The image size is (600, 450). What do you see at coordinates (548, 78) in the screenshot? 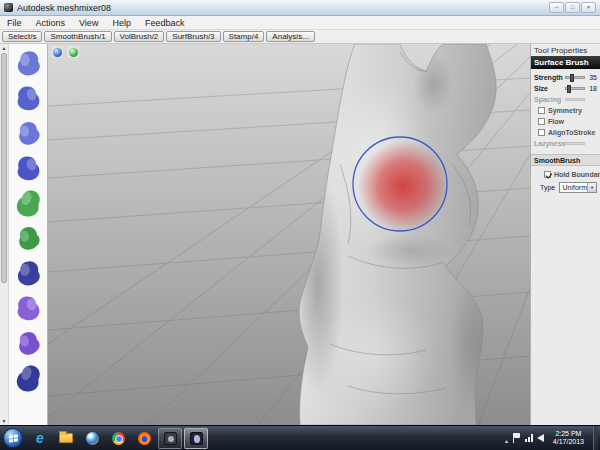
I see `strength-label: Strength` at bounding box center [548, 78].